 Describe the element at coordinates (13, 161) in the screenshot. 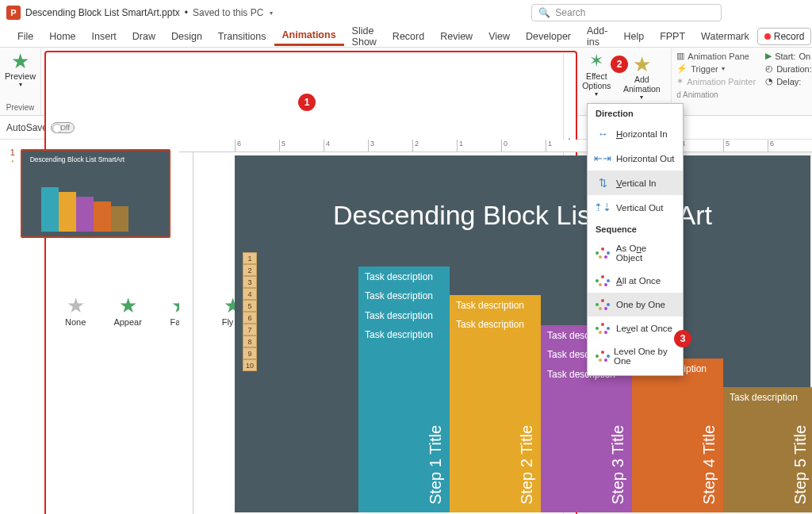

I see `animation-indicator-icon: ⋆` at that location.